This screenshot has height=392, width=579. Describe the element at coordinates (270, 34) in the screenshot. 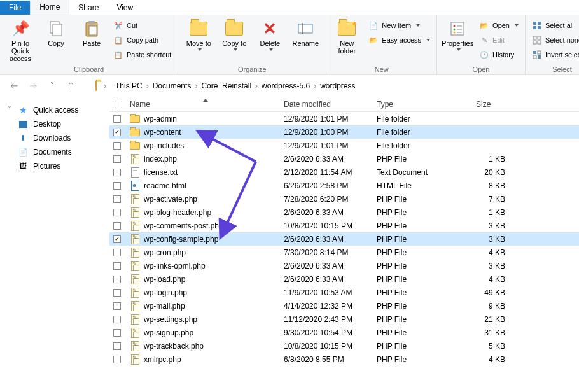

I see `delete-button: ✕ Delete` at that location.